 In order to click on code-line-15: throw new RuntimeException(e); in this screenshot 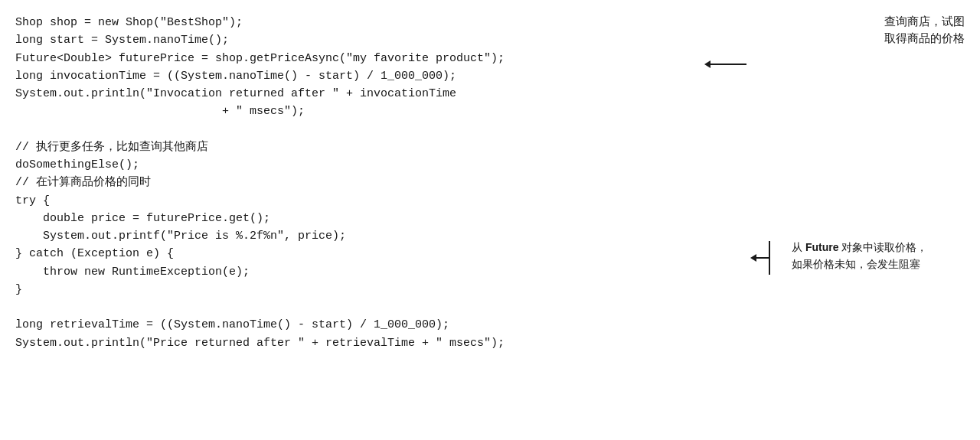, I will do `click(379, 272)`.